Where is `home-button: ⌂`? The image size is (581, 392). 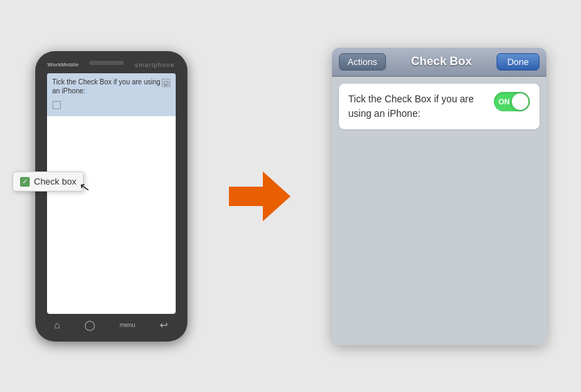
home-button: ⌂ is located at coordinates (57, 325).